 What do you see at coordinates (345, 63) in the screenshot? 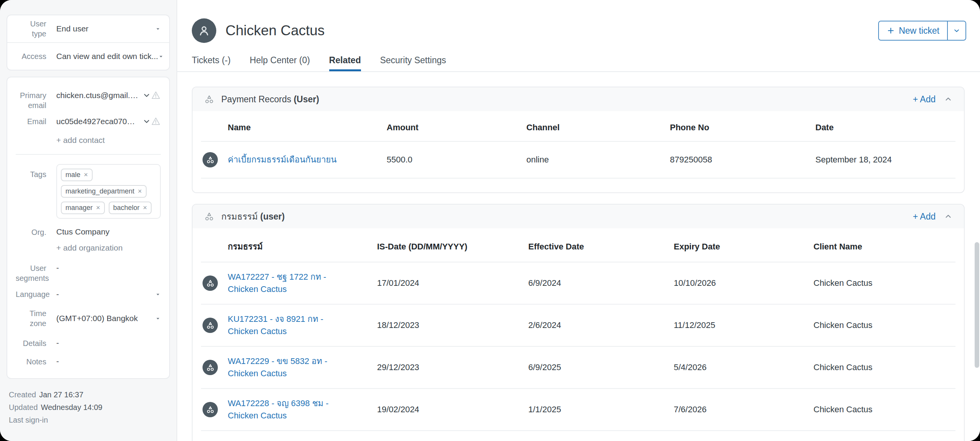
I see `tab-related: Related` at bounding box center [345, 63].